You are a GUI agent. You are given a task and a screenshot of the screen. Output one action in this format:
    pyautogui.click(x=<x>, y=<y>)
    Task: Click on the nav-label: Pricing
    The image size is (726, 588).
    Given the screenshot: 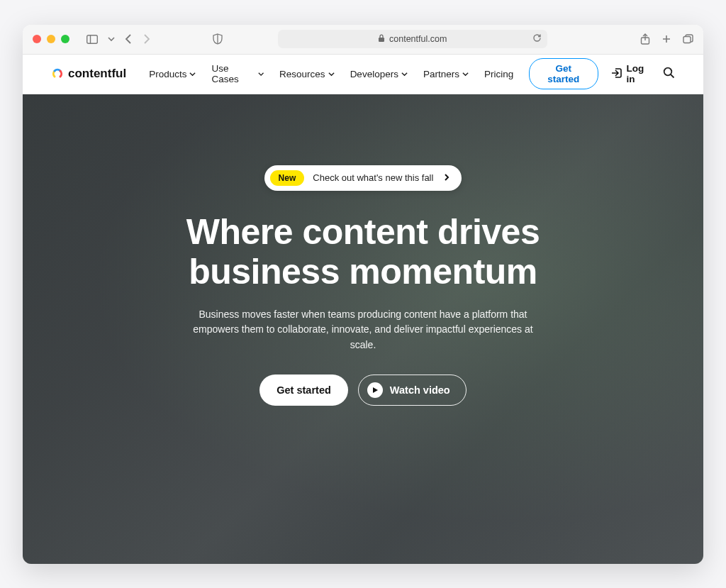 What is the action you would take?
    pyautogui.click(x=499, y=74)
    